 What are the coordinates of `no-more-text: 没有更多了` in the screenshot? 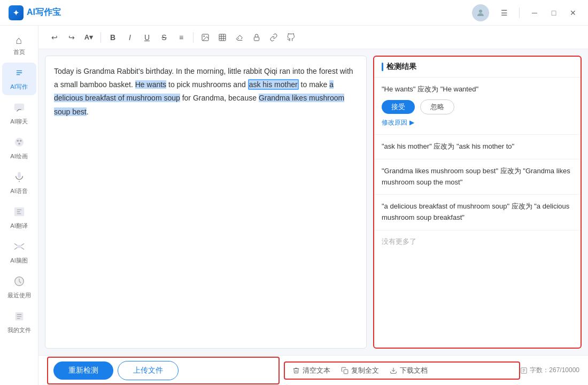 It's located at (477, 242).